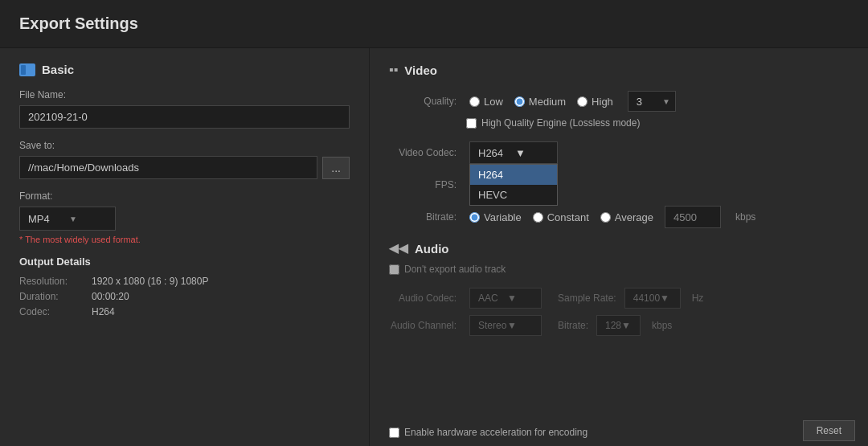  Describe the element at coordinates (149, 281) in the screenshot. I see `resolution-value: 1920 x 1080 (16 : 9) 1080P` at that location.